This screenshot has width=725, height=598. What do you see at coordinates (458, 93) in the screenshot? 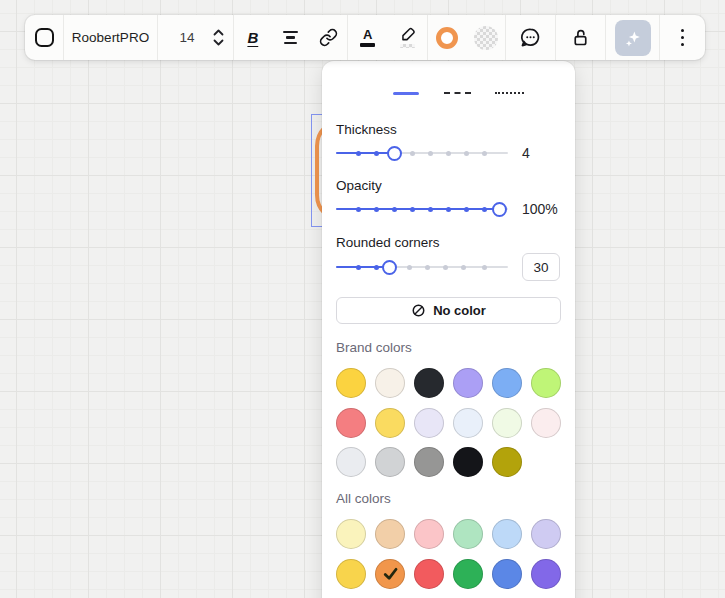
I see `line-style-selector` at bounding box center [458, 93].